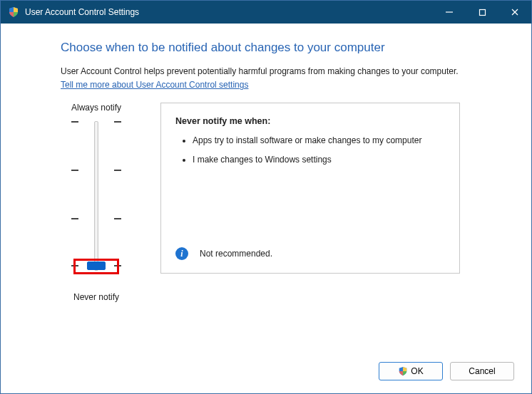 The height and width of the screenshot is (394, 532). I want to click on info-bullet: Apps try to install software or make cha…, so click(319, 141).